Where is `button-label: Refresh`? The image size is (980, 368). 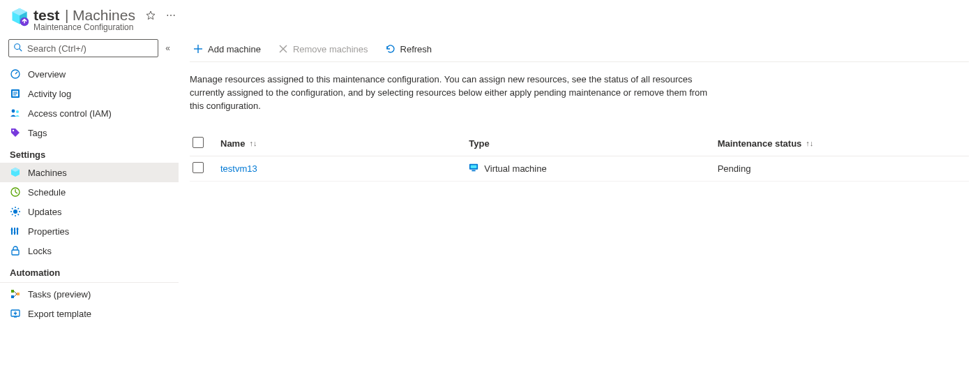
button-label: Refresh is located at coordinates (416, 49).